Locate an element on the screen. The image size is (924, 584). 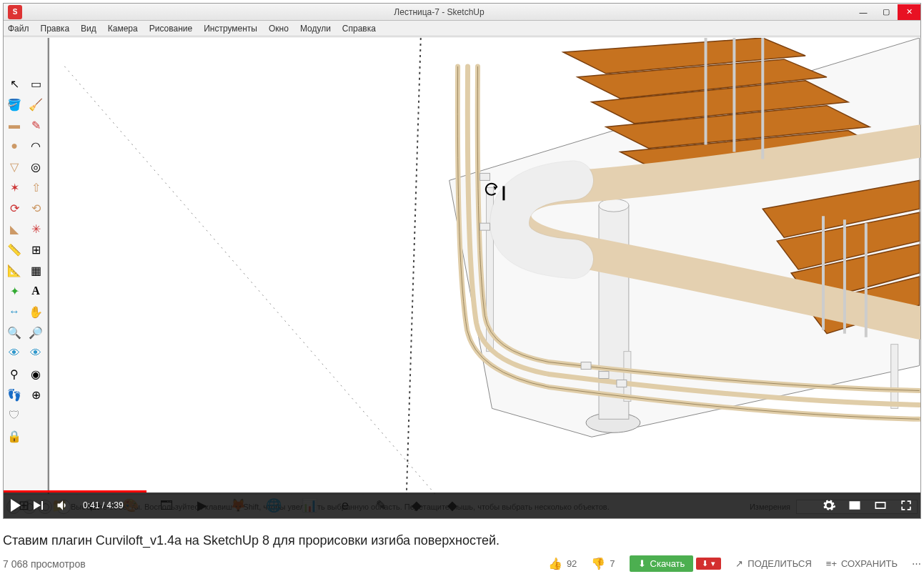
download-label: Скачать is located at coordinates (667, 563).